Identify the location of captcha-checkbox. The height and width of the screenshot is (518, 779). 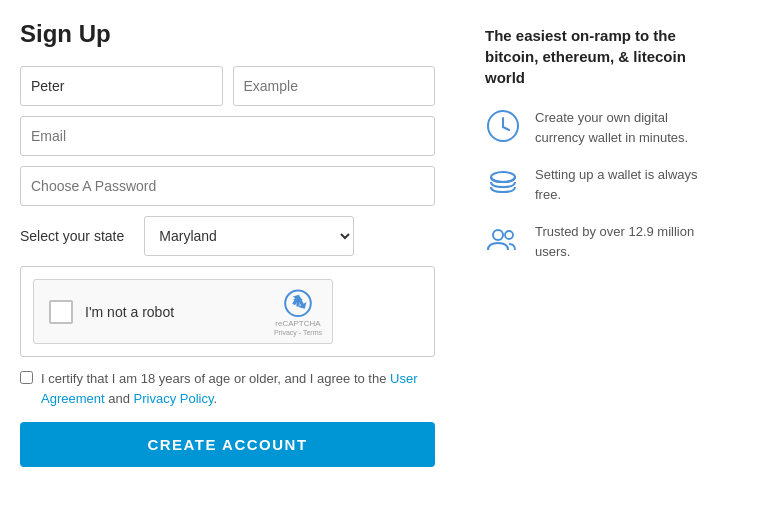
(61, 312).